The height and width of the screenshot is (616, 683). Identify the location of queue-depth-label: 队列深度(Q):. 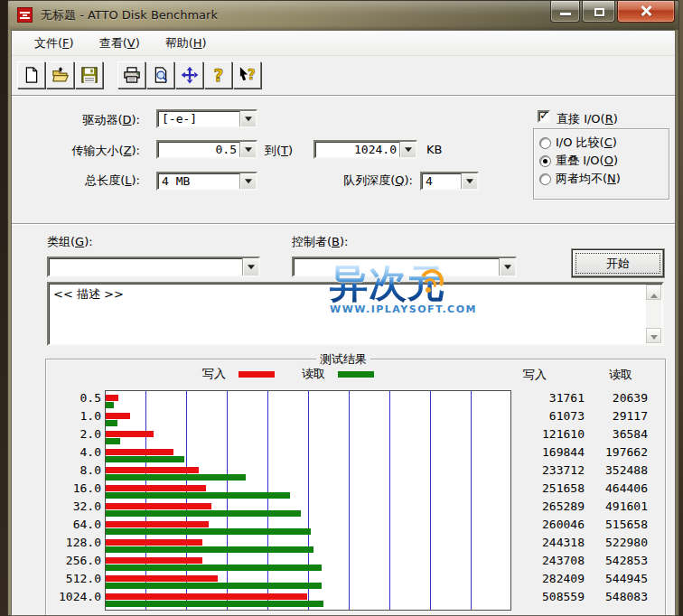
(350, 181).